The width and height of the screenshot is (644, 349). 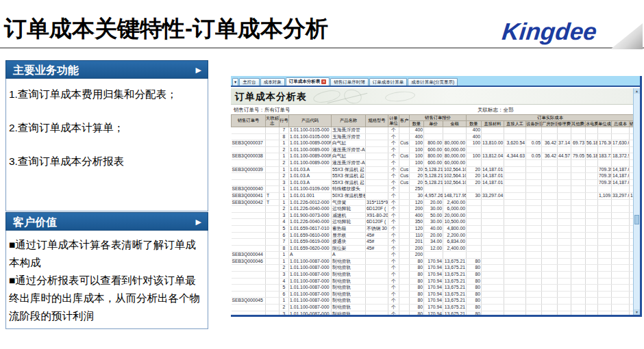 I want to click on table-row: SEB3Q00003711.01.100-0089-000P白气缸个Cus100…, so click(x=433, y=144).